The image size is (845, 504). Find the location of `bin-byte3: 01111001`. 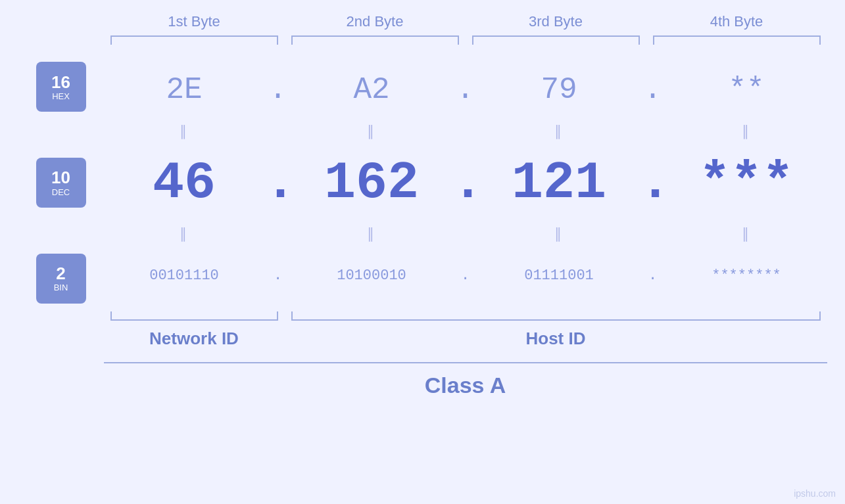

bin-byte3: 01111001 is located at coordinates (559, 276).